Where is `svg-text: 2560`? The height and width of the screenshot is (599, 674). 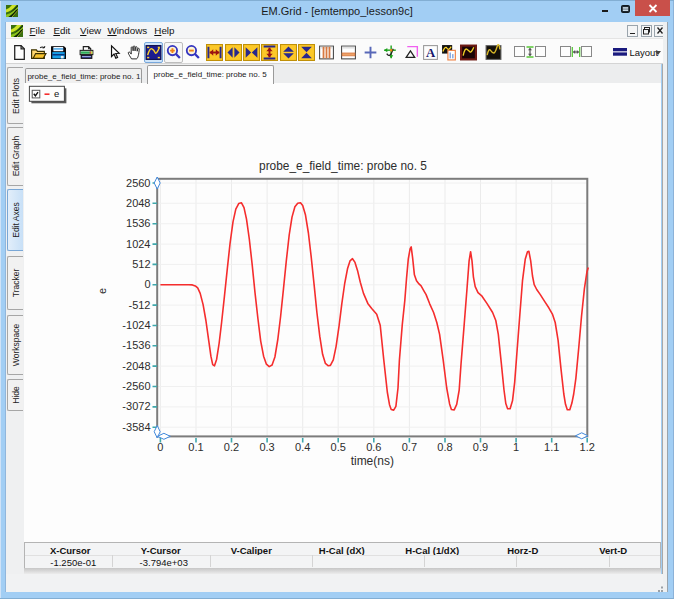 svg-text: 2560 is located at coordinates (138, 183).